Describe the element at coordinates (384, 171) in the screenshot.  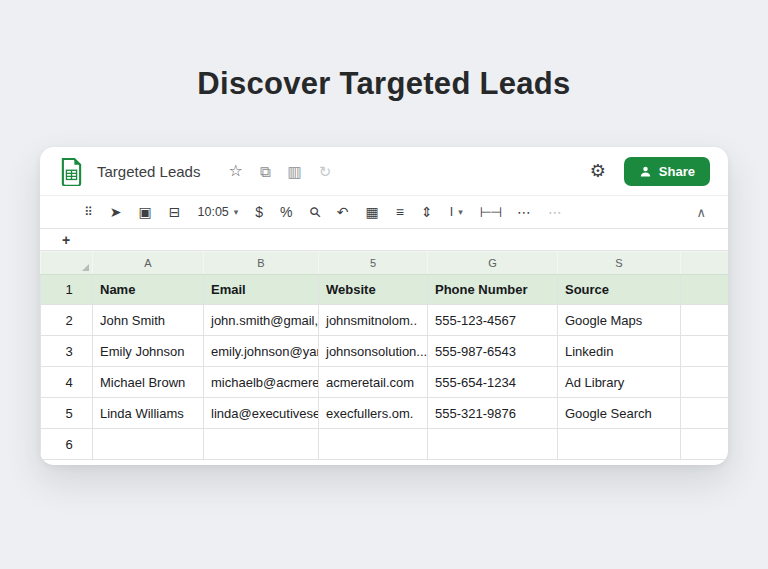
I see `doc-header: Targeted Leads ☆ ⧉ ▥ ↻ ⚙ Share` at that location.